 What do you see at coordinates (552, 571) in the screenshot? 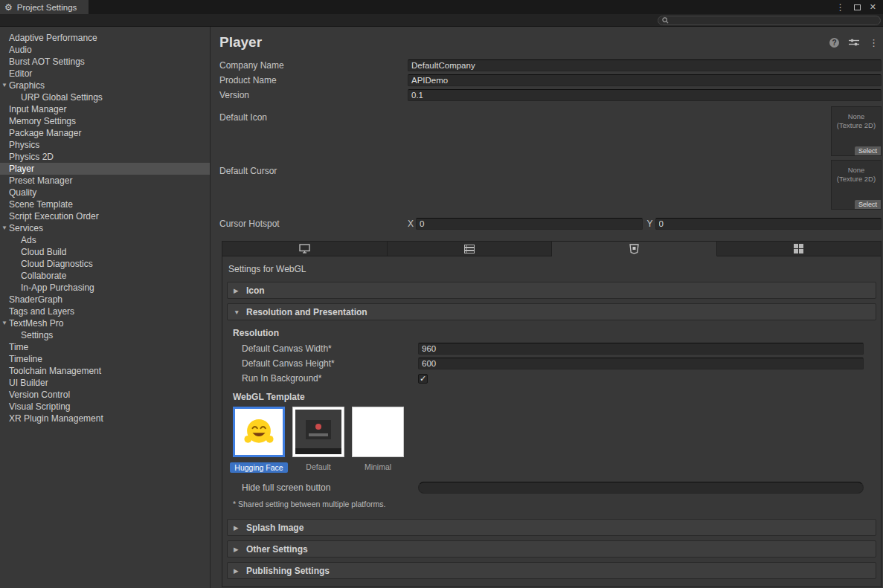
I see `section-publishing-settings-header: ▶ Publishing Settings` at bounding box center [552, 571].